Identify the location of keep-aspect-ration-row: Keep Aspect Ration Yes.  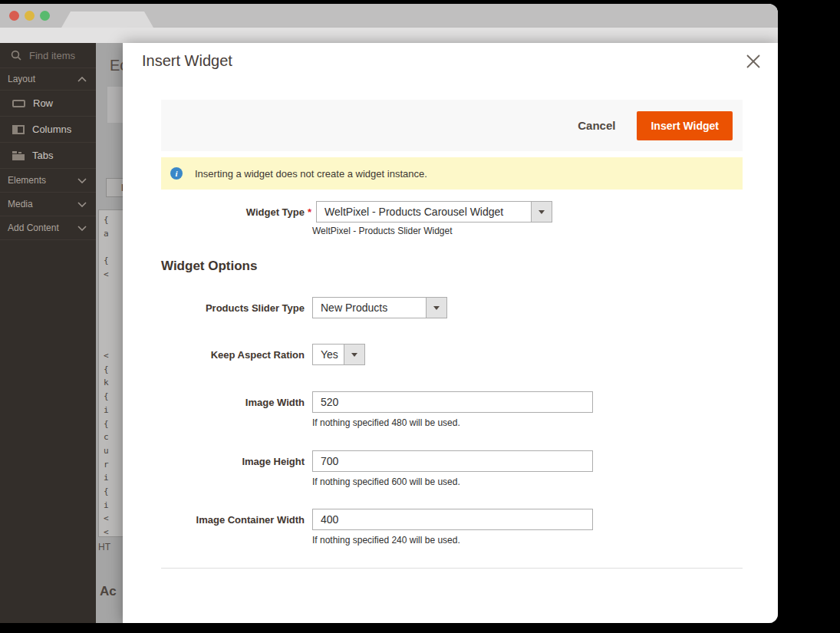
(452, 354).